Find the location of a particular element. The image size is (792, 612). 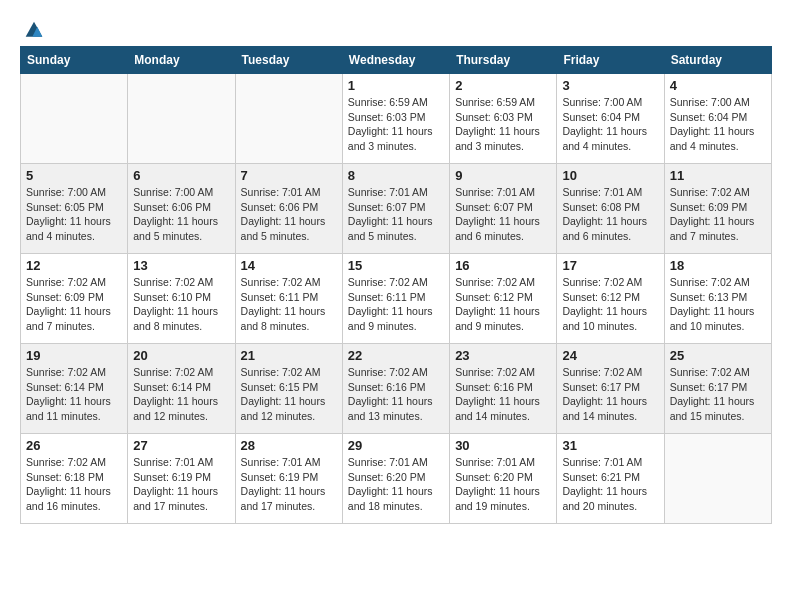

calendar-cell: 17Sunrise: 7:02 AM Sunset: 6:12 PM Dayli… is located at coordinates (610, 299).